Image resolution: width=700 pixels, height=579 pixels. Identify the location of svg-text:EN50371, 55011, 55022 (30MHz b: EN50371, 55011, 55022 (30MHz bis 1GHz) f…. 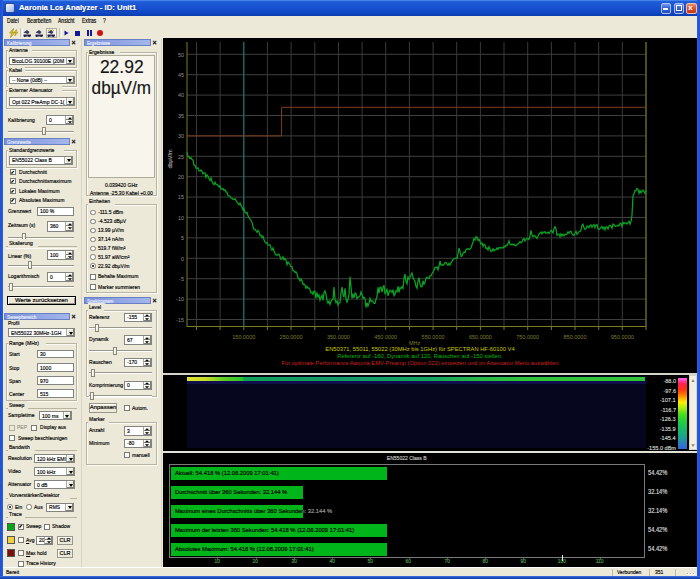
(420, 349).